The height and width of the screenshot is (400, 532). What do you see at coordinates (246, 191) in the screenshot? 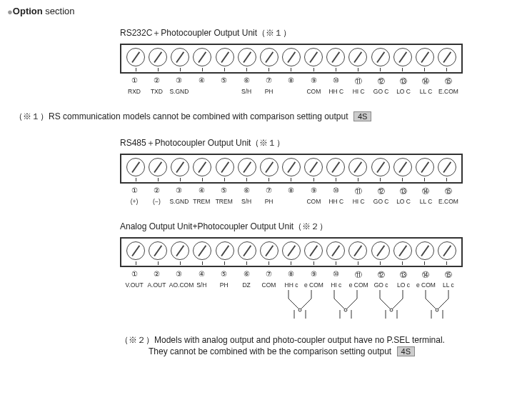
I see `terminal-number: ⑥` at bounding box center [246, 191].